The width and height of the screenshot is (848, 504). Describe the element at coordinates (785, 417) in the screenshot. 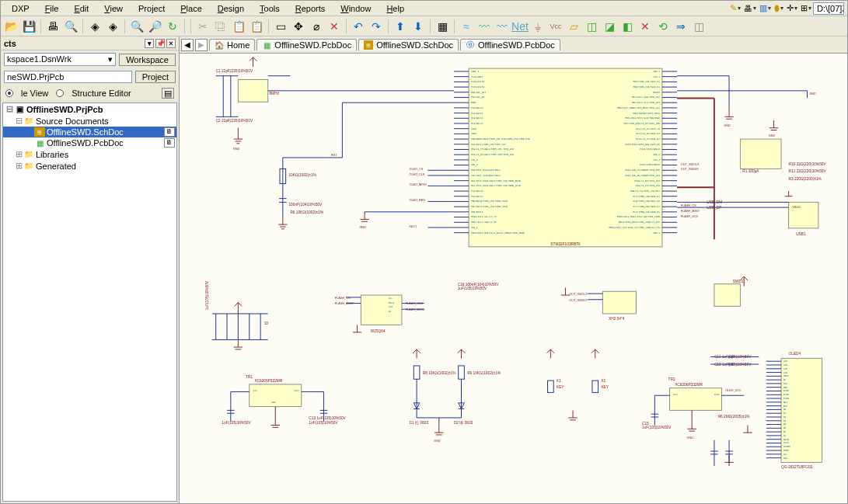

I see `svg-text: D2` at that location.